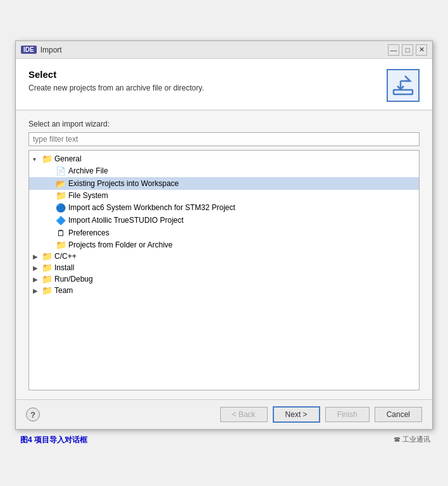 The width and height of the screenshot is (448, 486). Describe the element at coordinates (116, 75) in the screenshot. I see `header-title: Select` at that location.